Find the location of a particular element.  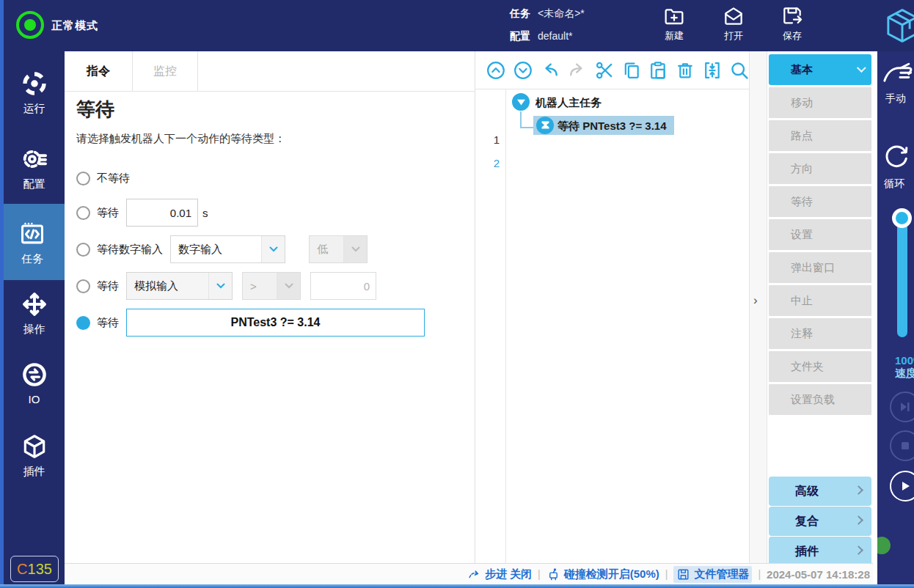

controller-code-badge: C135 is located at coordinates (34, 569).